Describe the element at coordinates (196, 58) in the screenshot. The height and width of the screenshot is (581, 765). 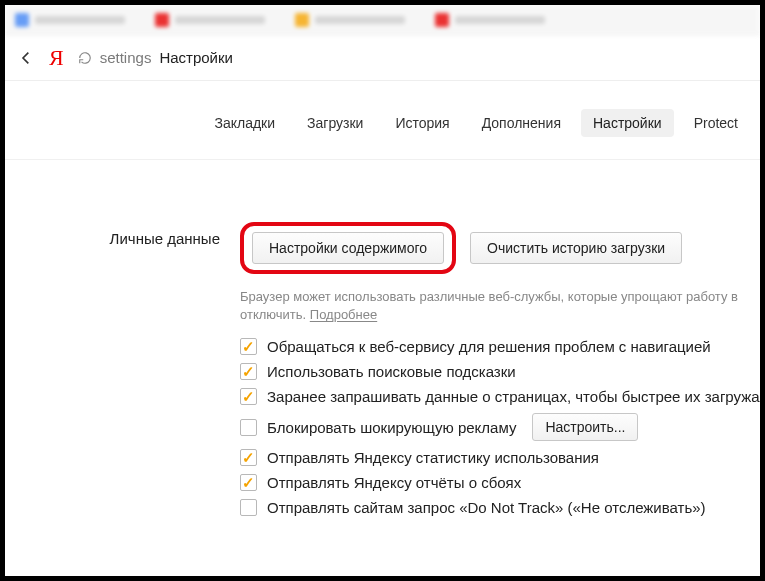
I see `address-title: Настройки` at that location.